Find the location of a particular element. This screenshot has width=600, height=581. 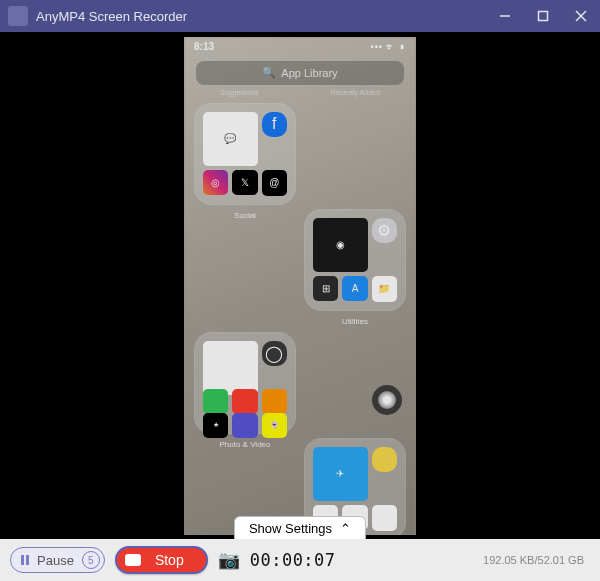

app-icon: ▲ is located at coordinates (384, 518).